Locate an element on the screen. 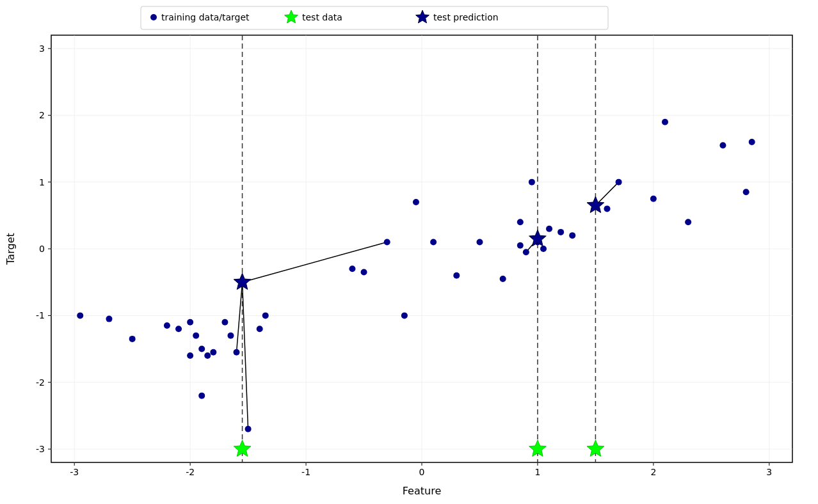  x-axis-label: Feature is located at coordinates (422, 491).